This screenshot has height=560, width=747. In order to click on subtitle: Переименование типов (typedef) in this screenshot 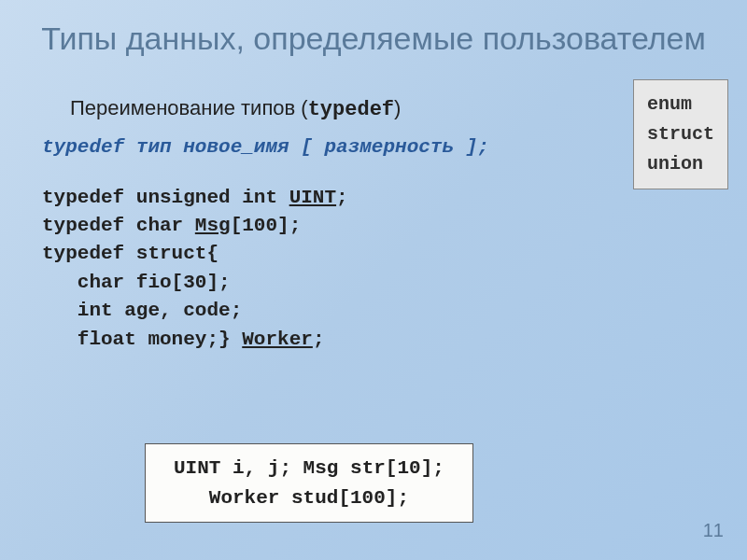, I will do `click(392, 108)`.